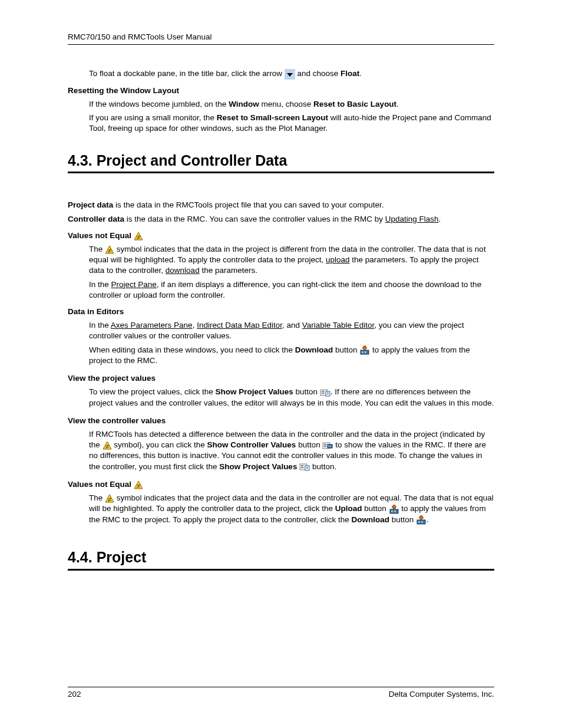 The height and width of the screenshot is (728, 562). I want to click on die-para2: When editing data in these windows, you …, so click(292, 355).